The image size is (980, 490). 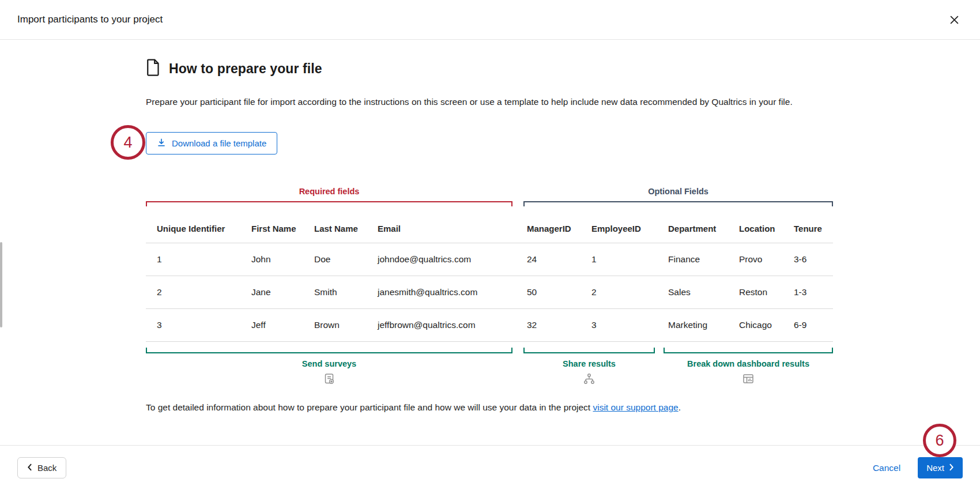 What do you see at coordinates (951, 468) in the screenshot?
I see `chevron-right-icon` at bounding box center [951, 468].